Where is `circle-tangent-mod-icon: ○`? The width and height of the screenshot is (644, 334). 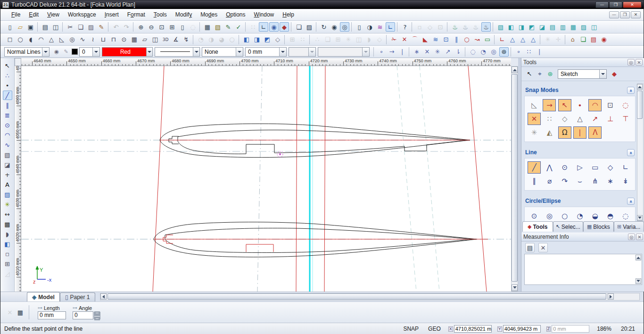 circle-tangent-mod-icon: ○ is located at coordinates (467, 40).